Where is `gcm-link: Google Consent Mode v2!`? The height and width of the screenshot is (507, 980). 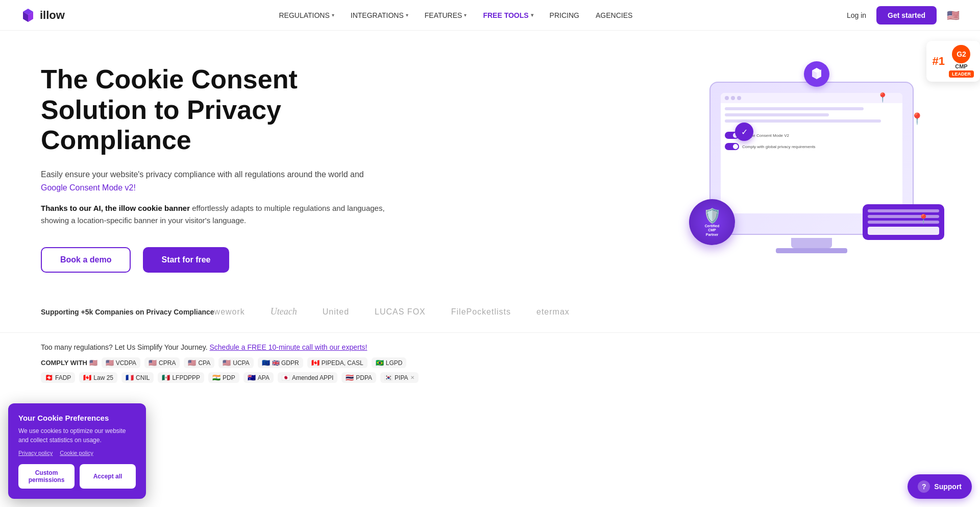 gcm-link: Google Consent Mode v2! is located at coordinates (88, 188).